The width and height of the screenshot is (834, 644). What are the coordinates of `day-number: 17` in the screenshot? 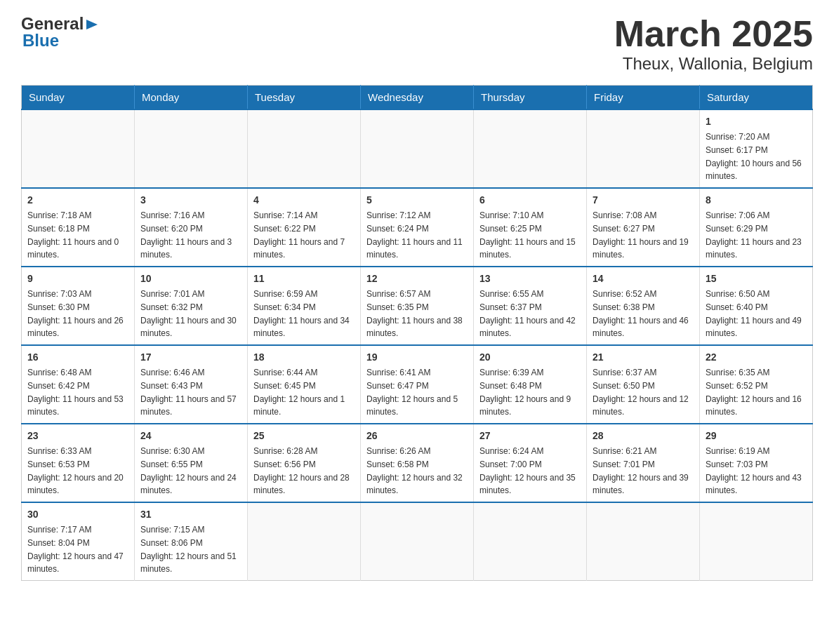 It's located at (191, 358).